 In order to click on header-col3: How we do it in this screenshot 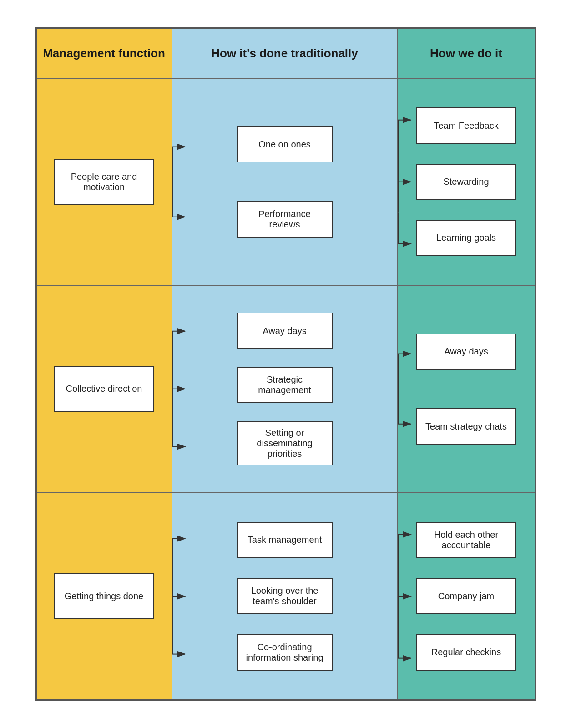, I will do `click(466, 53)`.